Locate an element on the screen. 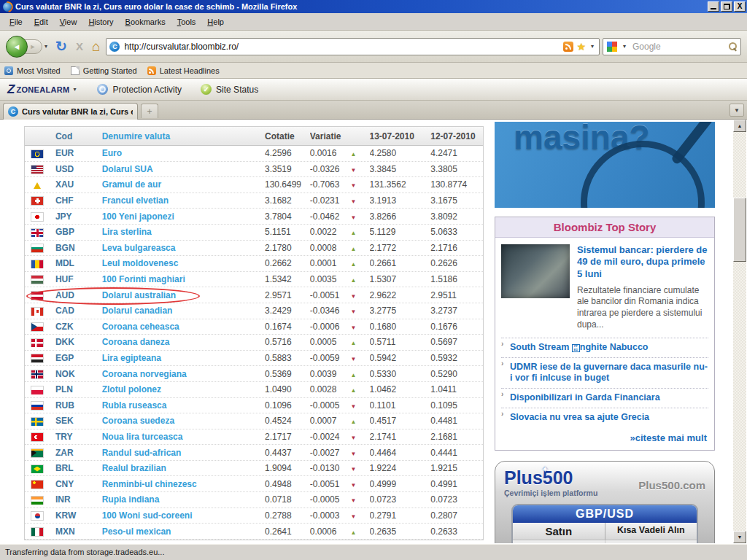 The width and height of the screenshot is (747, 560). search-input is located at coordinates (678, 47).